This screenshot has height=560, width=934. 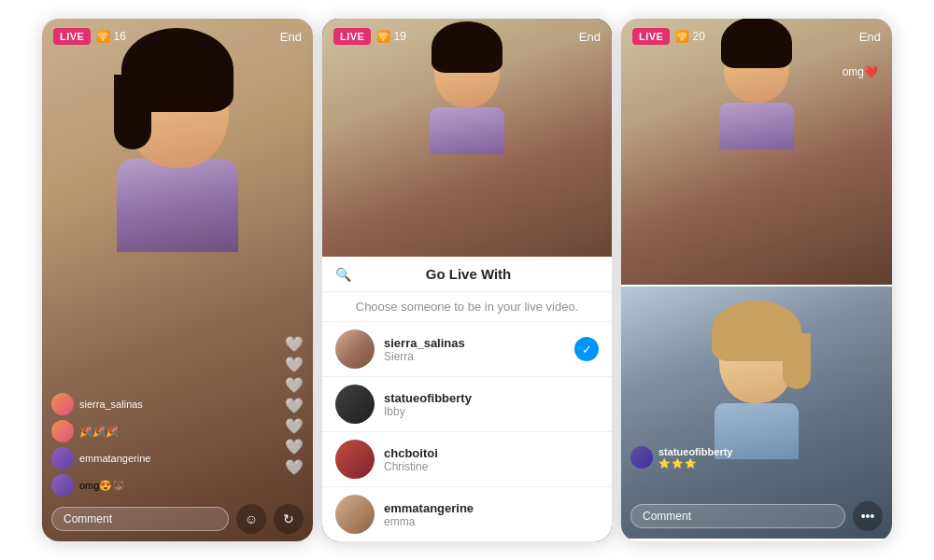 I want to click on bottom-overlay-1: sierra_salinas 🎉🎉🎉 emmatangerine, so click(x=177, y=463).